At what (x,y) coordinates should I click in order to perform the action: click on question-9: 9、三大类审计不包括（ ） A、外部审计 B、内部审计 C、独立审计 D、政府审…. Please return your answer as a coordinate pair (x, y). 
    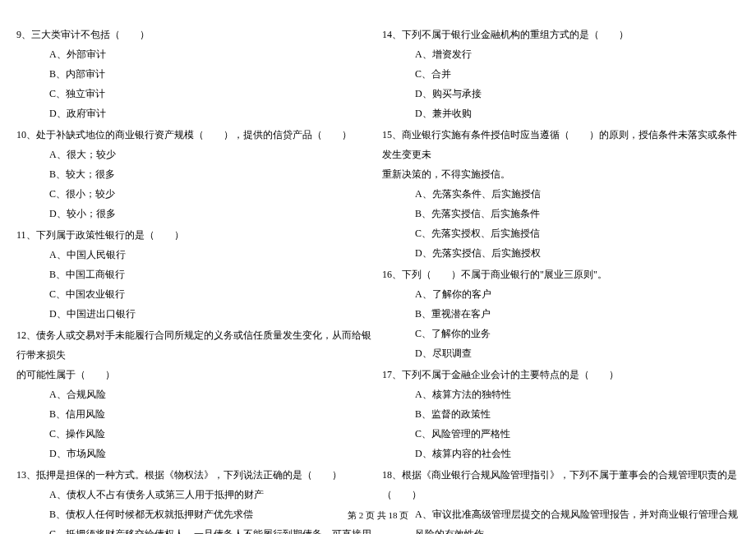
    Looking at the image, I should click on (196, 74).